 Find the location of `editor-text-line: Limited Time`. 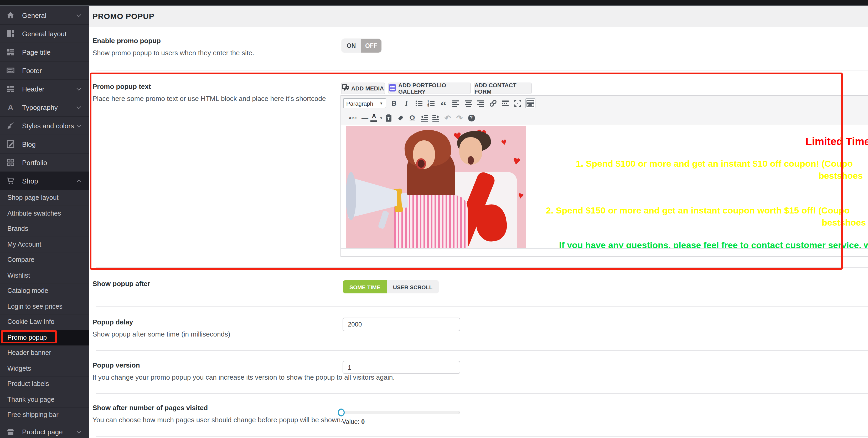

editor-text-line: Limited Time is located at coordinates (837, 142).